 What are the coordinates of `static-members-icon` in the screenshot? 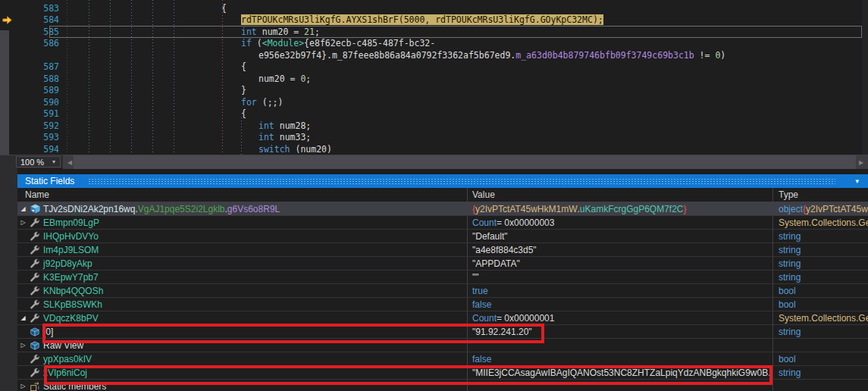 It's located at (35, 386).